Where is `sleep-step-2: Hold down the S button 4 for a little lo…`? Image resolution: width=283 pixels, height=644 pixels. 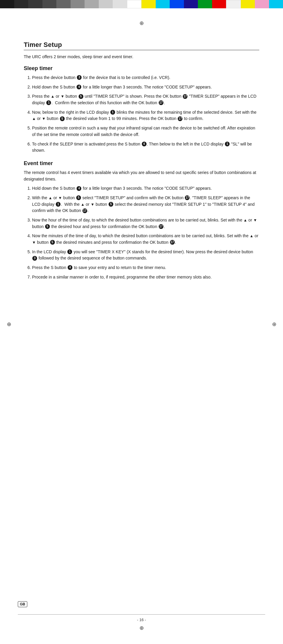
sleep-step-2: Hold down the S button 4 for a little lo… is located at coordinates (146, 87).